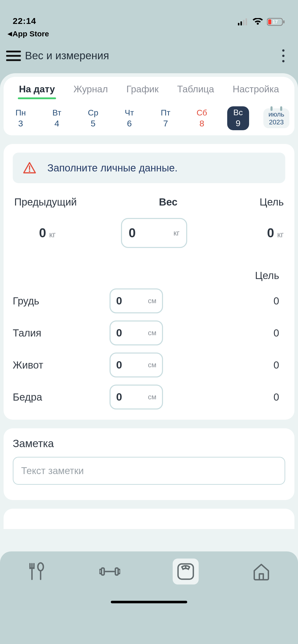 This screenshot has height=644, width=298. Describe the element at coordinates (91, 91) in the screenshot. I see `tab-journal: Журнал` at that location.